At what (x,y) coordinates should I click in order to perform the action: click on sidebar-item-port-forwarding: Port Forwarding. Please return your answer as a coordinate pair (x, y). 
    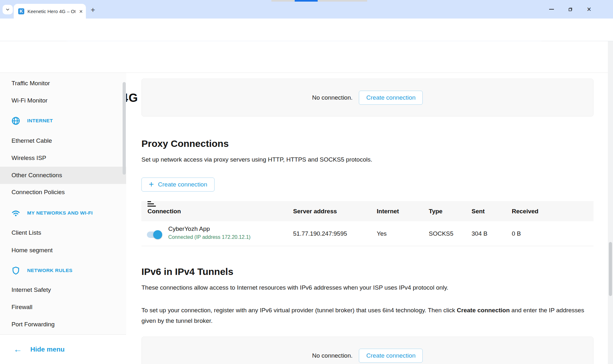
    Looking at the image, I should click on (63, 324).